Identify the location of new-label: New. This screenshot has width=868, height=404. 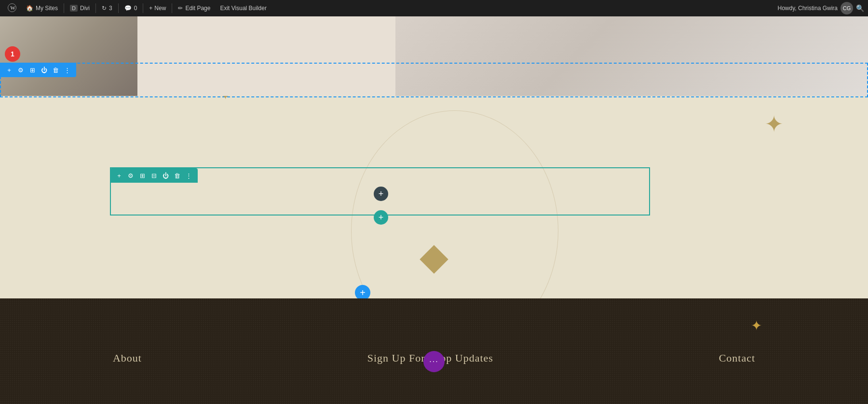
(160, 8).